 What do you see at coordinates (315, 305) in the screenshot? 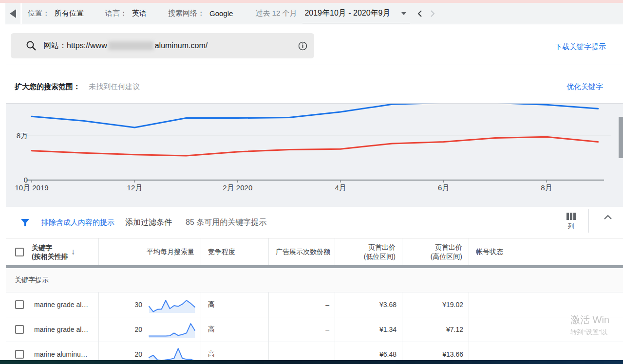
I see `table-row: marine grade al… 30 高 – ¥3.68 ¥19.02` at bounding box center [315, 305].